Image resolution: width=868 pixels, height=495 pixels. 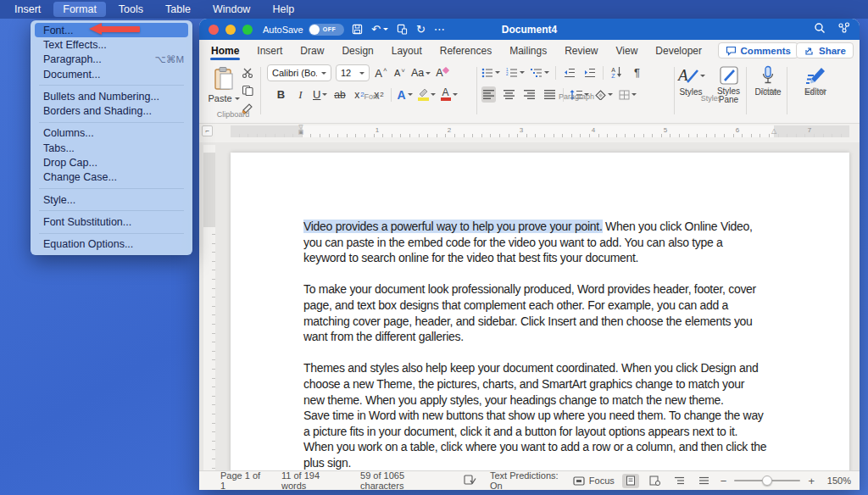 I want to click on grow-font-button: A˄, so click(x=381, y=73).